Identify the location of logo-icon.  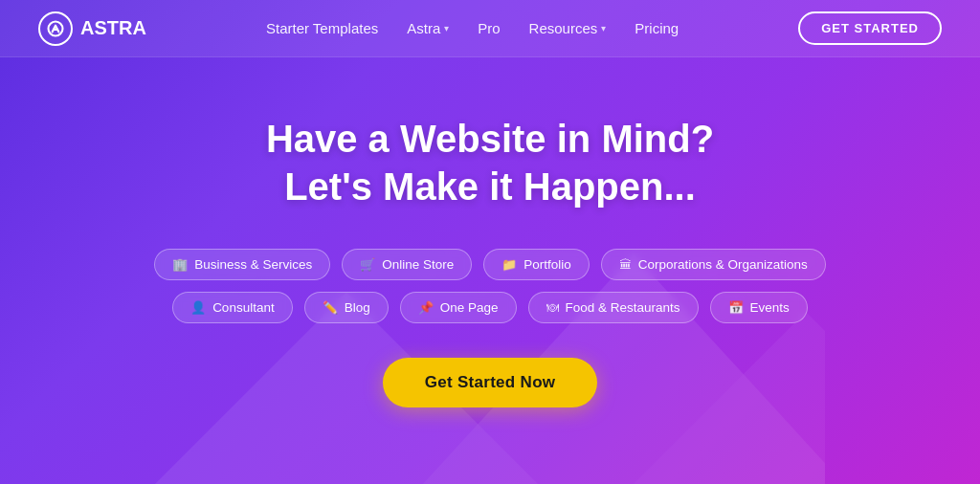
(56, 29).